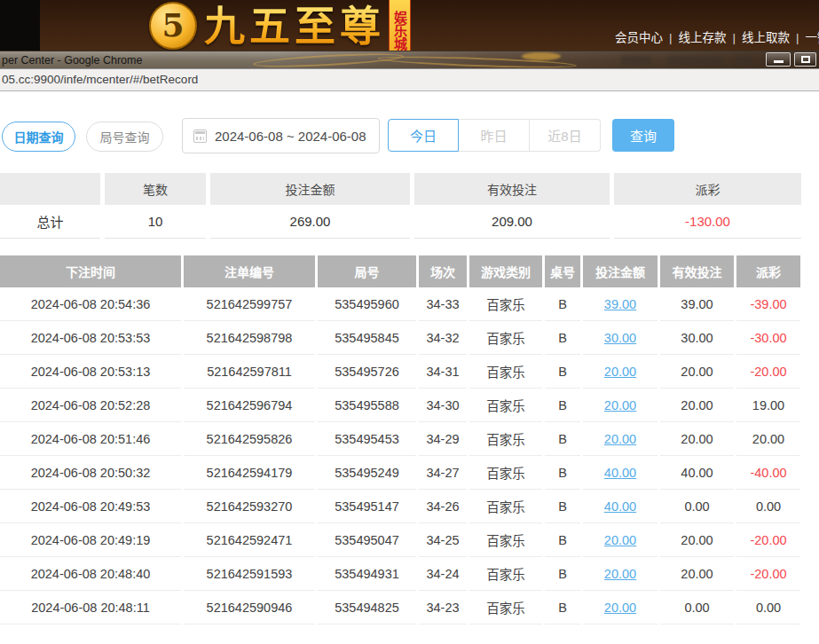 This screenshot has width=819, height=644. I want to click on cell-bet-time: 2024-06-08 20:53:13, so click(91, 372).